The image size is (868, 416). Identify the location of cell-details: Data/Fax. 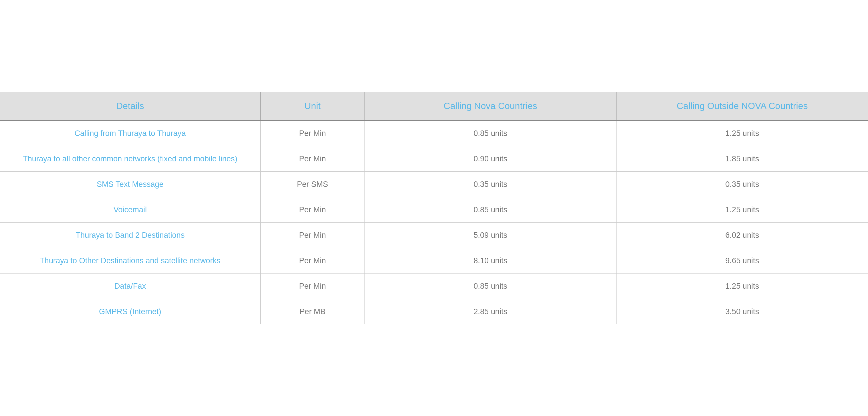
(130, 286).